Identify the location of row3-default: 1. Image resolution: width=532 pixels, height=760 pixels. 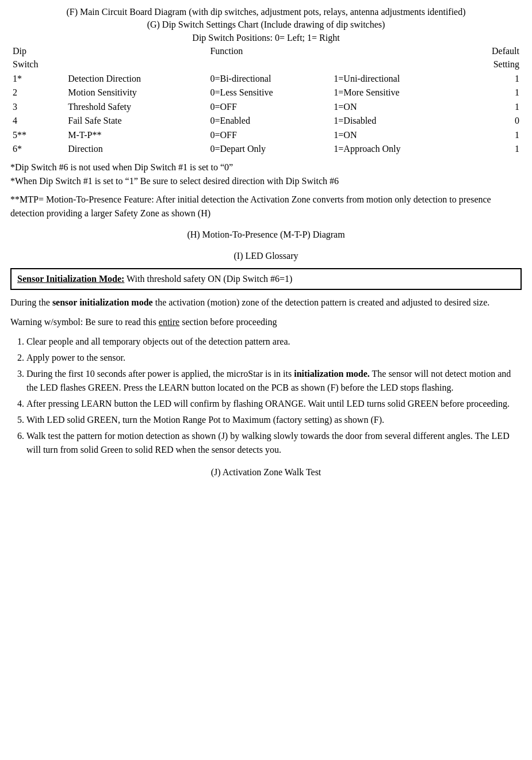
(492, 107).